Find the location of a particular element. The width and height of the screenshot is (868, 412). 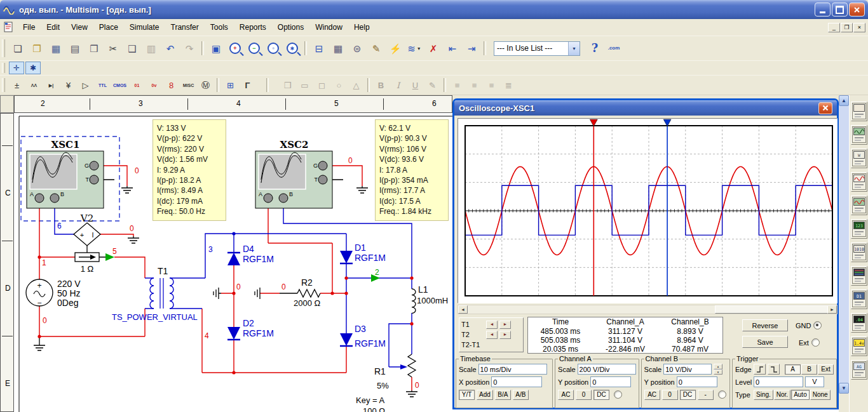

spreadsheet-view-icon: ▦ is located at coordinates (338, 48).